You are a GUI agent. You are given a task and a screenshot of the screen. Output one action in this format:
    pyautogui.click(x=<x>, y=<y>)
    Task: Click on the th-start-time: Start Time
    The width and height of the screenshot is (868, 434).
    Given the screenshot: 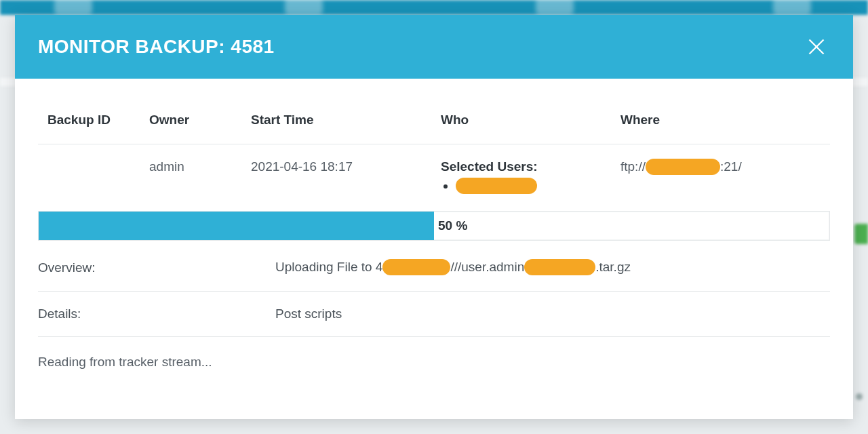 What is the action you would take?
    pyautogui.click(x=336, y=125)
    